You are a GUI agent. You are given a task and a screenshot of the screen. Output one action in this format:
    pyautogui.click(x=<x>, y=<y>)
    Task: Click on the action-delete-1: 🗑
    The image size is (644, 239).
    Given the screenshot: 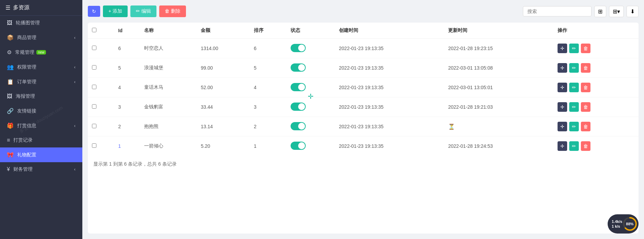 What is the action you would take?
    pyautogui.click(x=586, y=68)
    